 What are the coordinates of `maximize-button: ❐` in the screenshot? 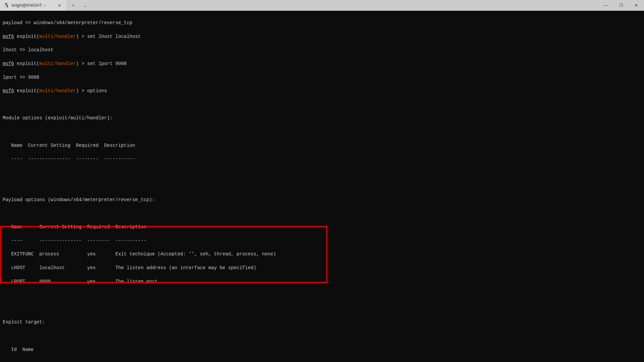 It's located at (621, 5).